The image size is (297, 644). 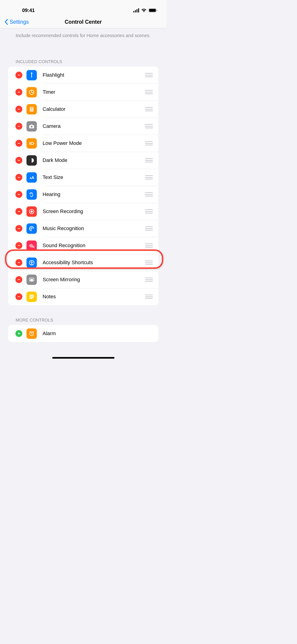 I want to click on helper-text: Include recommended controls for Home ac…, so click(x=83, y=34).